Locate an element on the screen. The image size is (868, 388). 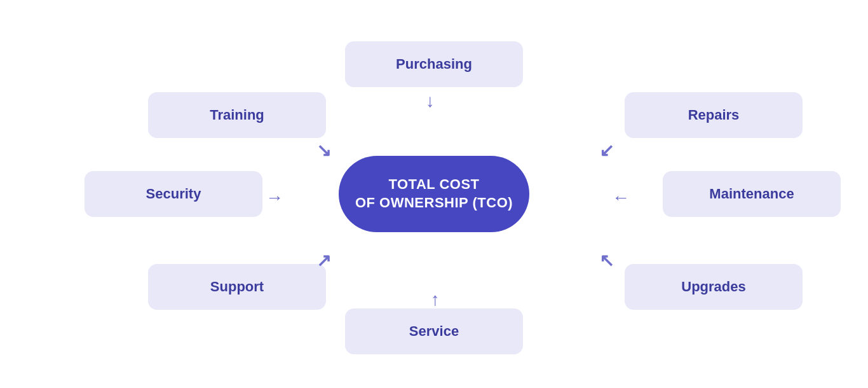
upgrades-arrow: ↖ is located at coordinates (606, 261).